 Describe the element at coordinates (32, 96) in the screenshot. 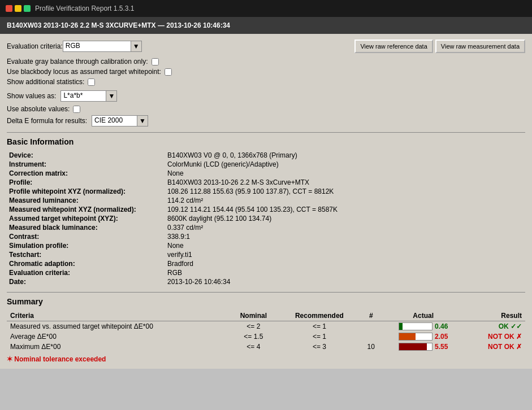

I see `show-values-label: Show values as:` at that location.